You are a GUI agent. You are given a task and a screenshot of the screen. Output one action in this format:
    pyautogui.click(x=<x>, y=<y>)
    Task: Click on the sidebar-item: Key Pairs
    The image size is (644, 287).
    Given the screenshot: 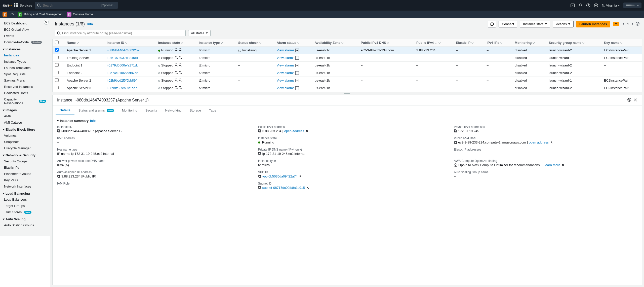 What is the action you would take?
    pyautogui.click(x=25, y=180)
    